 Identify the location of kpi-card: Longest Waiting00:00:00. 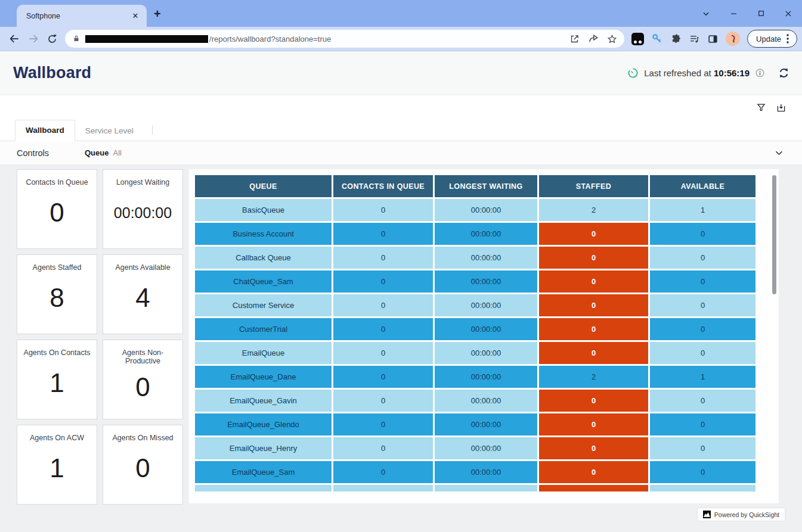
(143, 209).